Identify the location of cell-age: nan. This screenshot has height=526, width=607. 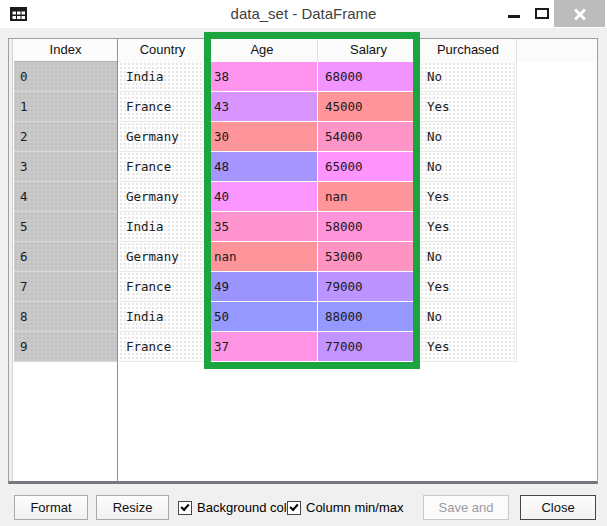
(262, 257).